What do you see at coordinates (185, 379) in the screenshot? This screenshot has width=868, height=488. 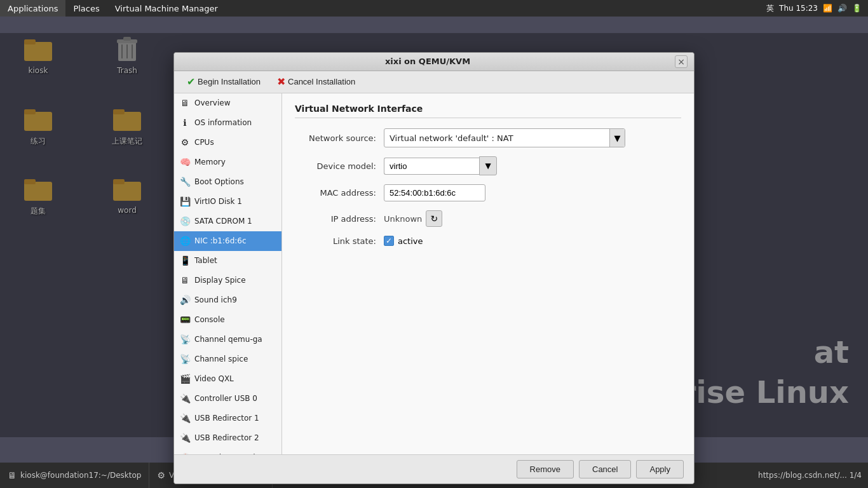 I see `video-qxl-icon: 🎬` at bounding box center [185, 379].